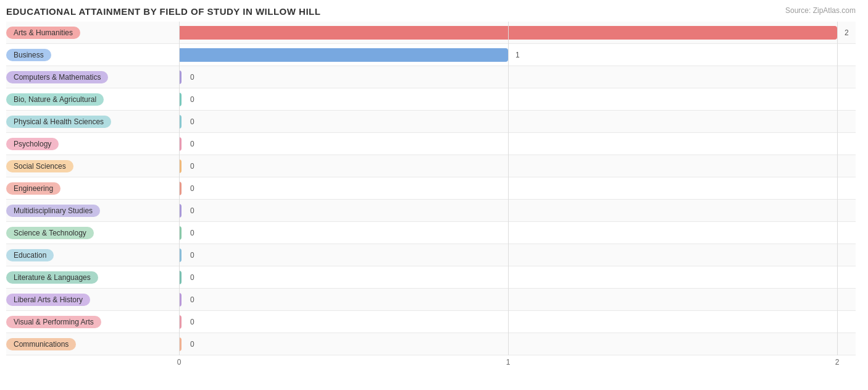 The height and width of the screenshot is (390, 868). What do you see at coordinates (179, 362) in the screenshot?
I see `x-axis-label: 0` at bounding box center [179, 362].